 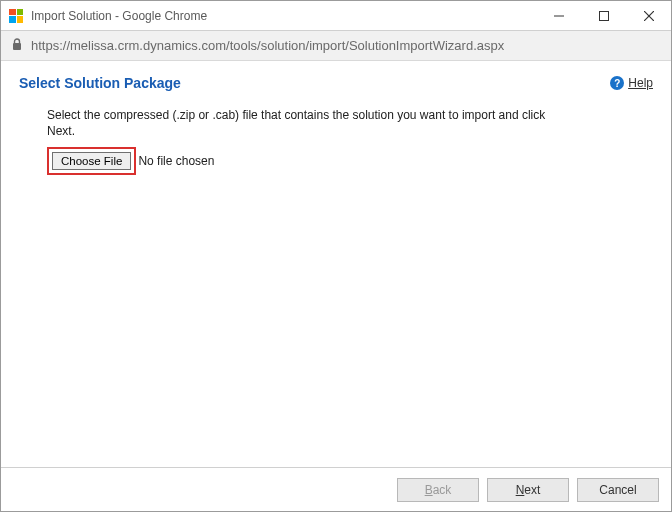 What do you see at coordinates (632, 83) in the screenshot?
I see `help-mnemonic: H` at bounding box center [632, 83].